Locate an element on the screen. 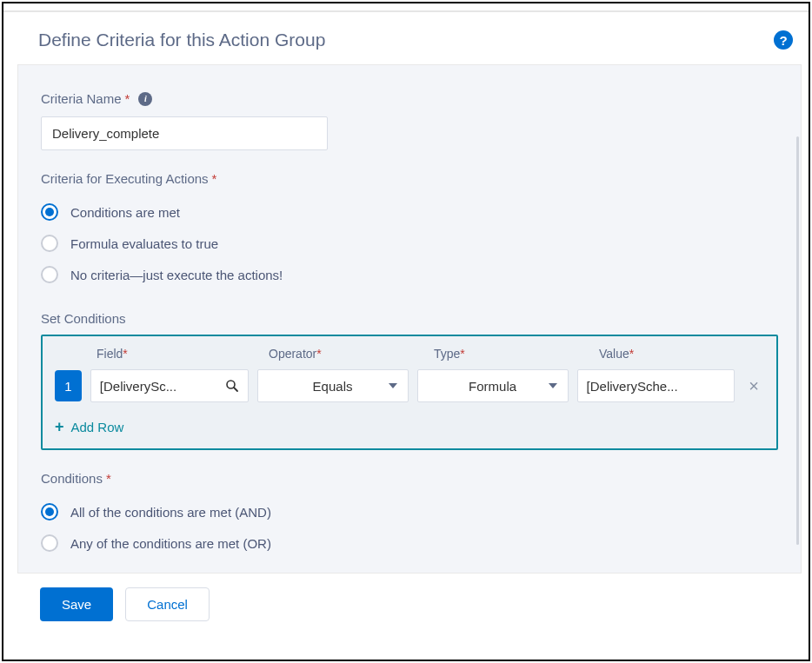 The image size is (812, 663). save-button: Save is located at coordinates (77, 605).